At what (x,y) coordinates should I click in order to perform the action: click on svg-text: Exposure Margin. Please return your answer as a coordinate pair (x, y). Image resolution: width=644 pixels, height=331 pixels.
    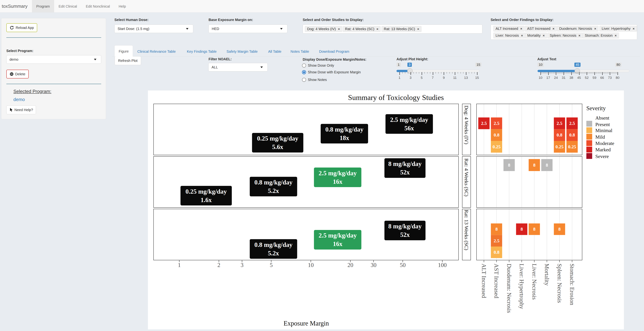
    Looking at the image, I should click on (306, 324).